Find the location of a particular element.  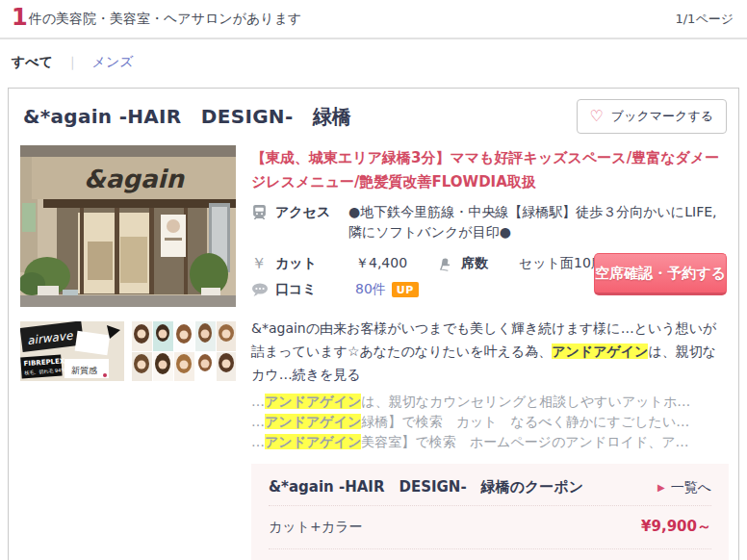

snippet-post: 美容室】で検索 ホームページのアンドロイド、ア… is located at coordinates (525, 442).